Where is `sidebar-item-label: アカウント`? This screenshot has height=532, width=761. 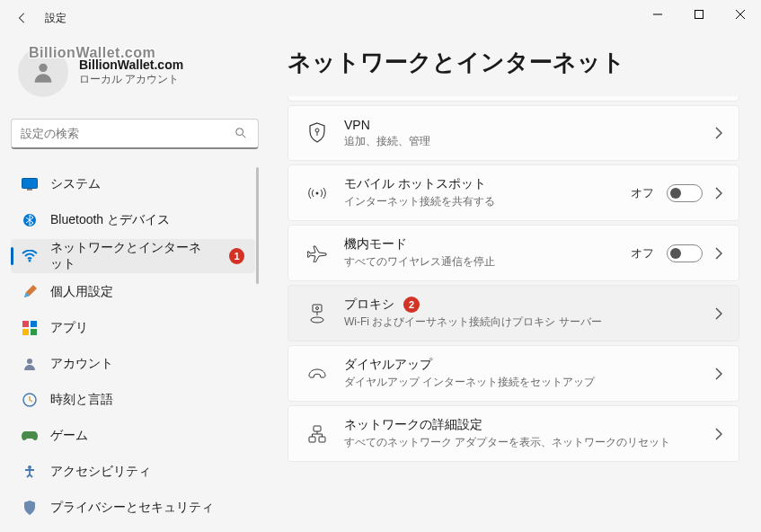 sidebar-item-label: アカウント is located at coordinates (82, 364).